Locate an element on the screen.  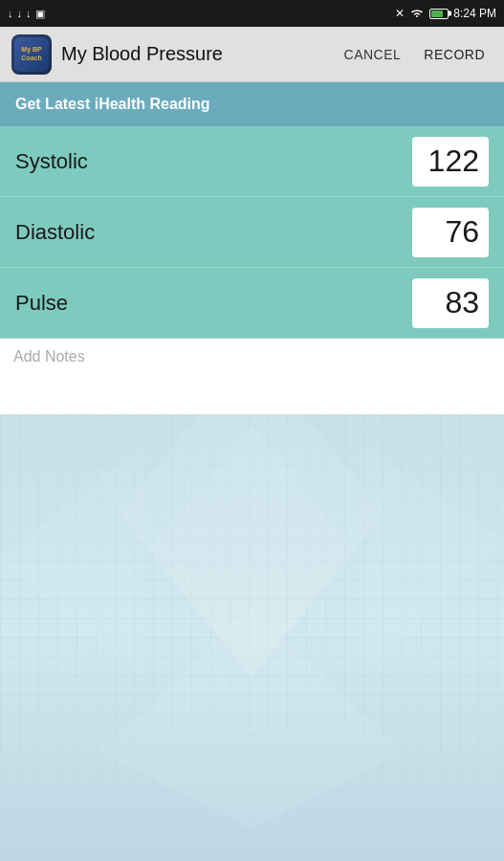
pulse-row: Pulse 83 is located at coordinates (252, 303).